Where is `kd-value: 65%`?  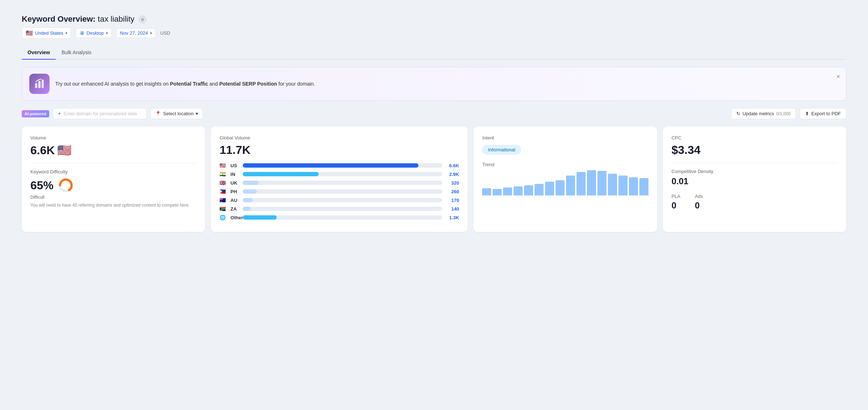 kd-value: 65% is located at coordinates (42, 186).